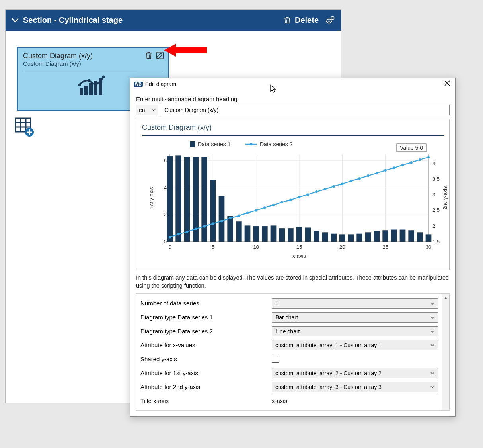  I want to click on svg-text: Data series 2, so click(276, 144).